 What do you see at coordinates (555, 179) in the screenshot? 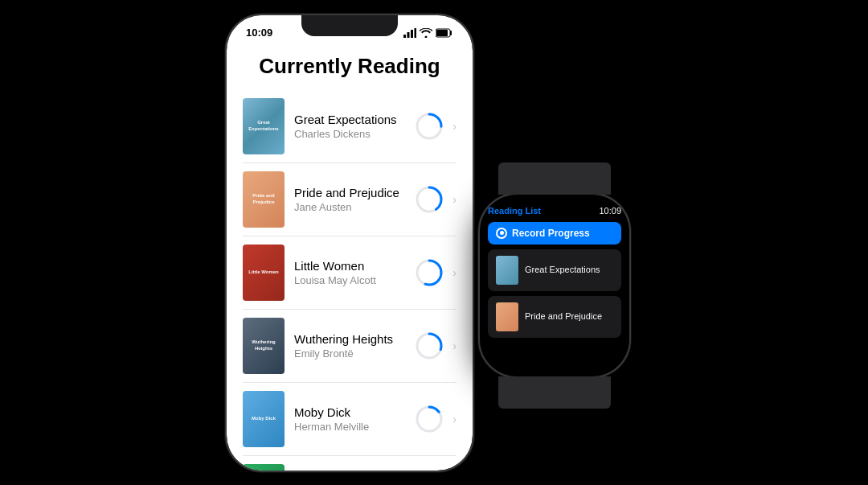
I see `watch-band-top` at bounding box center [555, 179].